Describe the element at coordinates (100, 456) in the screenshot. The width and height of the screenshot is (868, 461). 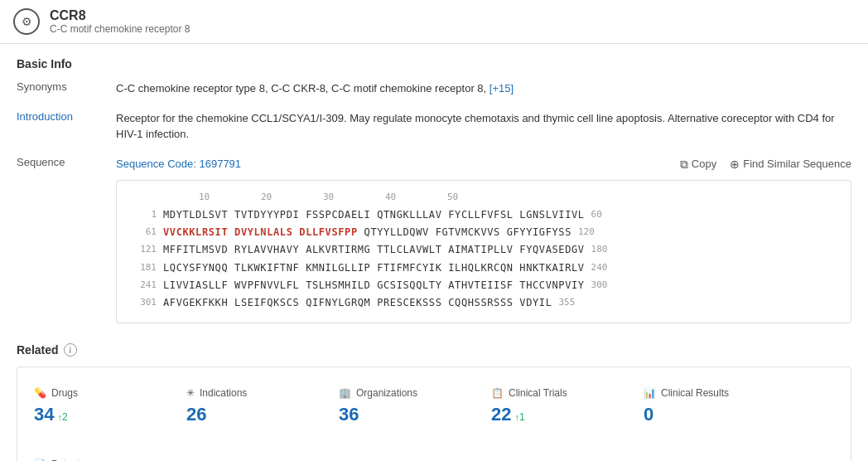
I see `related-item-patents: 📄 Patents 2,418 ↑ 33` at that location.